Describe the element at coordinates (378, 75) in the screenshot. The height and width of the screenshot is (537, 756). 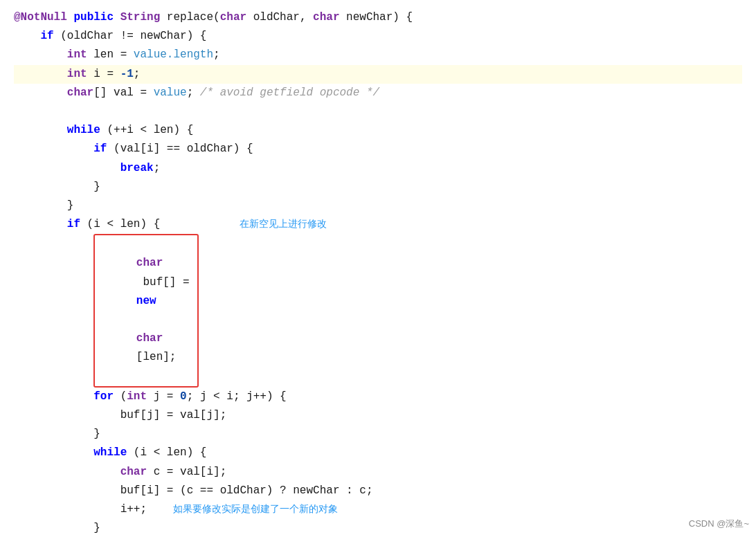
I see `code-line-4: int i = -1 ;` at that location.